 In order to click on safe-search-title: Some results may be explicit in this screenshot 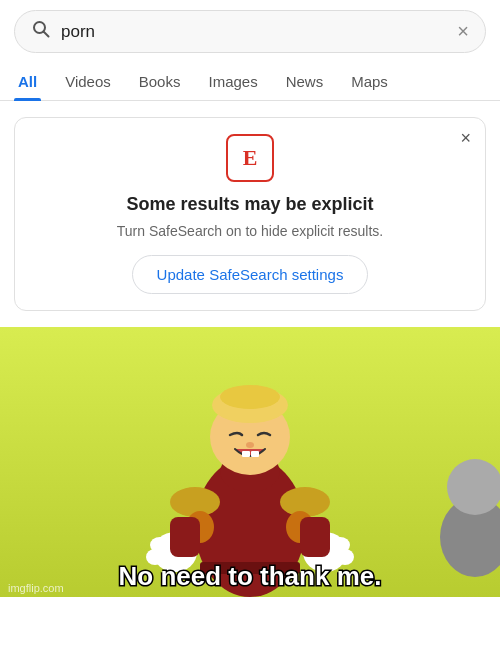, I will do `click(250, 204)`.